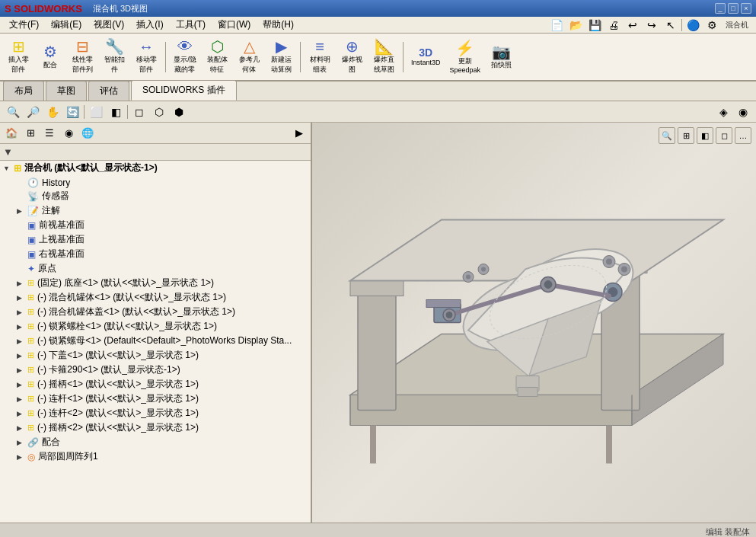  I want to click on tree-item-handle1: ▶ ⊞ (-) 摇柄<1> (默认<<默认>_显示状态 1>), so click(155, 384).